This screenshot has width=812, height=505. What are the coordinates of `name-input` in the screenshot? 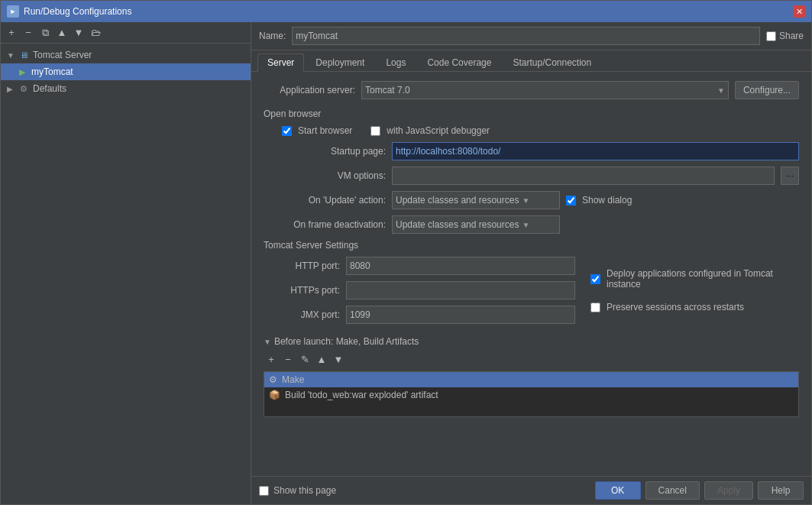 It's located at (526, 36).